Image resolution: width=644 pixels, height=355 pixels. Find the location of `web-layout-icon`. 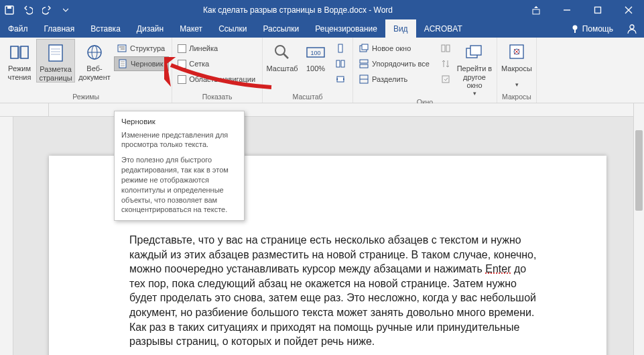

web-layout-icon is located at coordinates (94, 52).